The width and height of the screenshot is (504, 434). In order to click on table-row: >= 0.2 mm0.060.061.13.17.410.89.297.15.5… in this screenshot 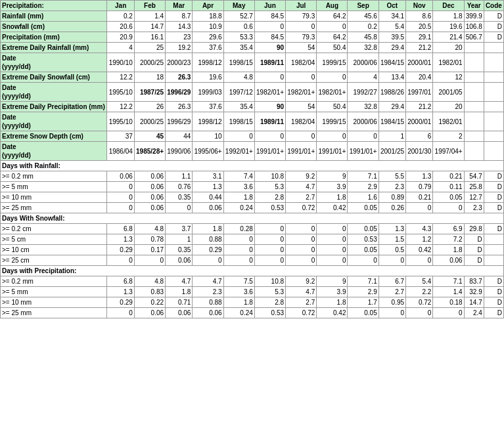, I will do `click(252, 177)`.